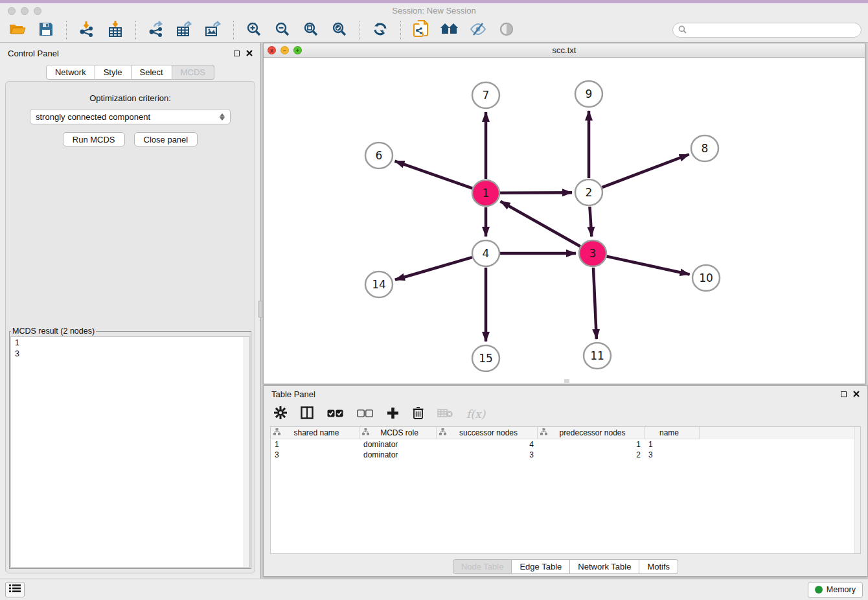 This screenshot has height=600, width=868. What do you see at coordinates (17, 30) in the screenshot?
I see `open-session-button` at bounding box center [17, 30].